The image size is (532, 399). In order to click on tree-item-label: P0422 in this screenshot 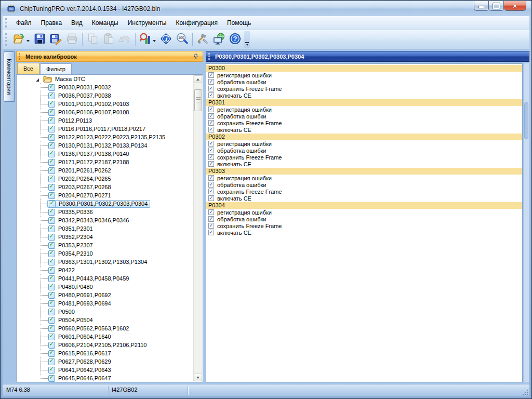, I will do `click(66, 270)`.